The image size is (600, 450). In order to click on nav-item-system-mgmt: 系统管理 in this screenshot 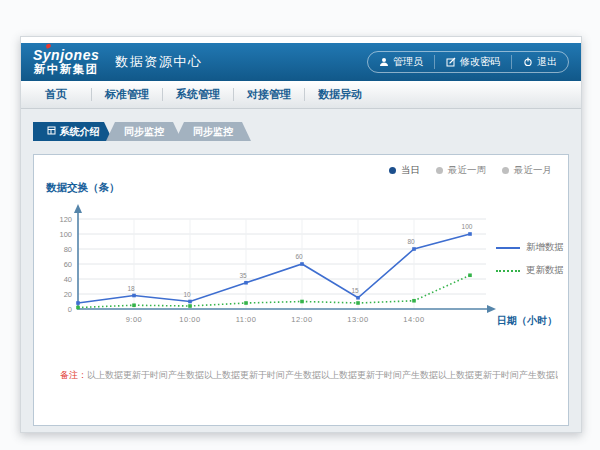, I will do `click(198, 94)`.